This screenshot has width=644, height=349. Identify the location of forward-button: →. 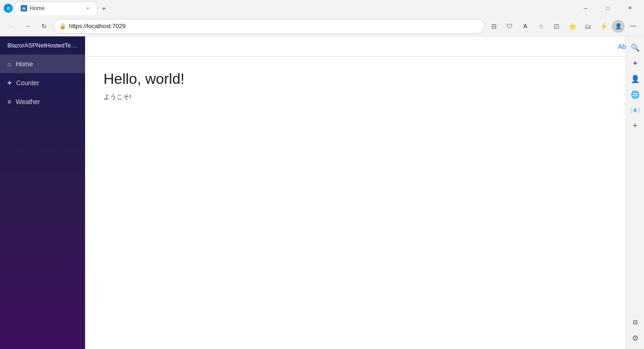
(28, 26).